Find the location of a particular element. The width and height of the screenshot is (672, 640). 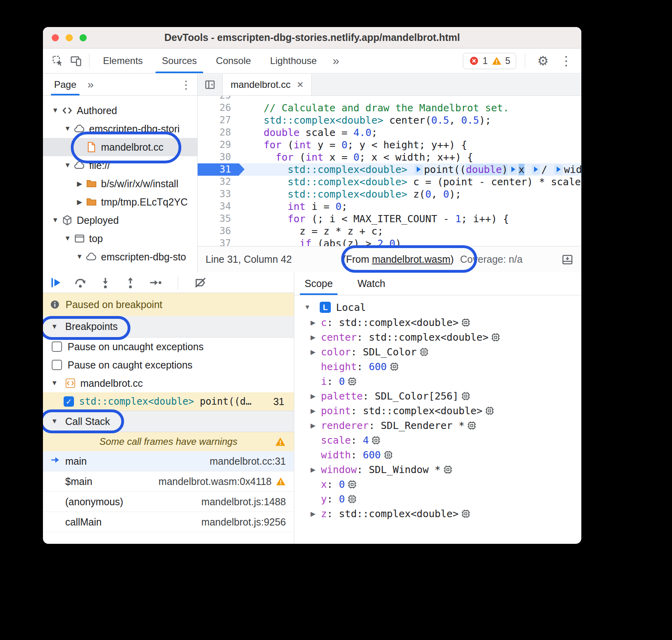

line-number: 32 is located at coordinates (218, 182).